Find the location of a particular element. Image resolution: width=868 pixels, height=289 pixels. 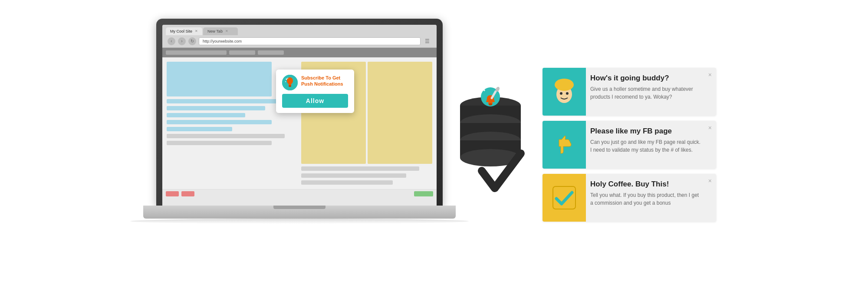

allow-button: Allow is located at coordinates (315, 101).